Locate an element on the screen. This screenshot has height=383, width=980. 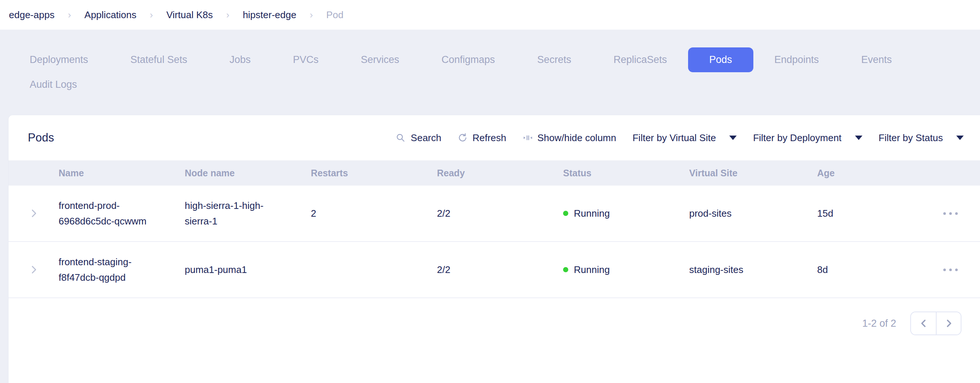
column-header-virtual-site: Virtual Site is located at coordinates (753, 173).